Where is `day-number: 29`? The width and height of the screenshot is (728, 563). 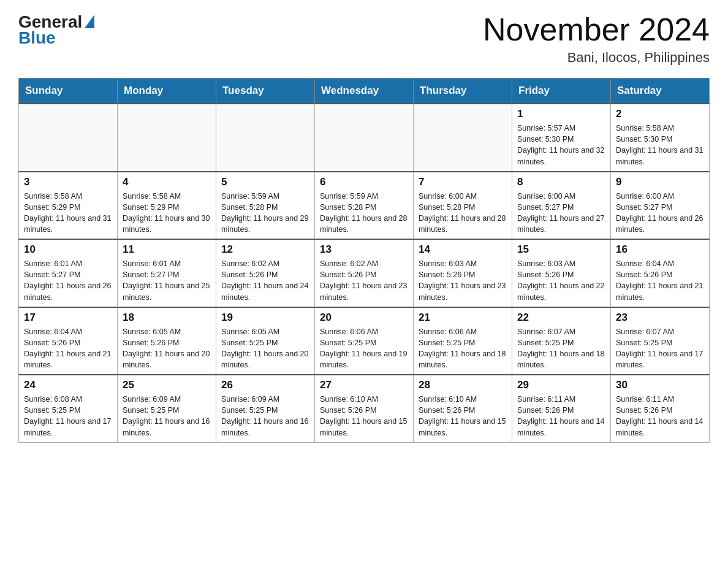
day-number: 29 is located at coordinates (561, 385).